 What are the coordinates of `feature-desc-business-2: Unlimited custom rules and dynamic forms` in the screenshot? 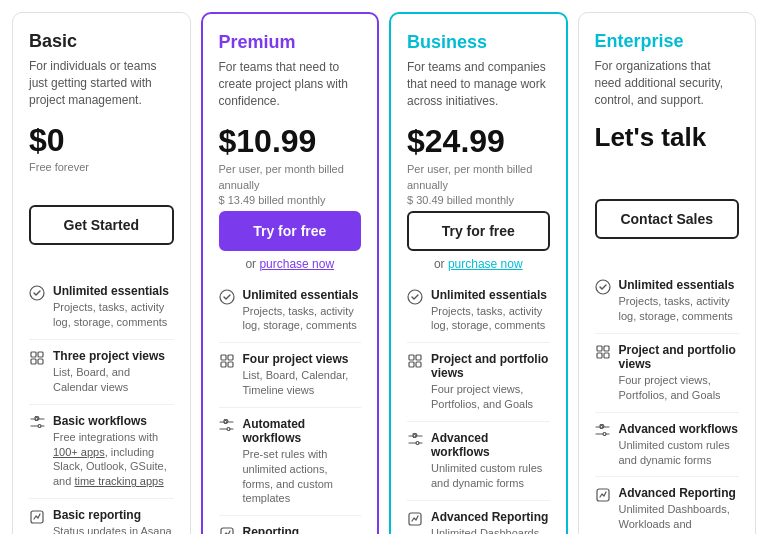 It's located at (490, 476).